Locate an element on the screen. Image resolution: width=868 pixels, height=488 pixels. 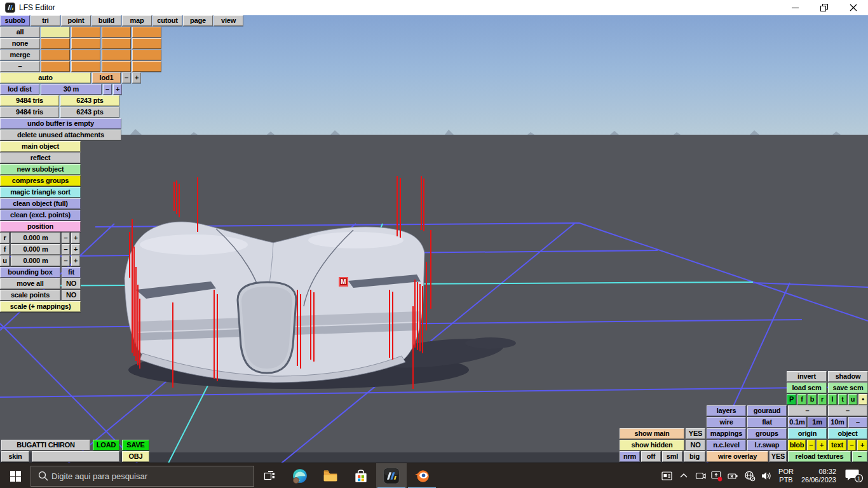
view-r-button: r is located at coordinates (822, 399).